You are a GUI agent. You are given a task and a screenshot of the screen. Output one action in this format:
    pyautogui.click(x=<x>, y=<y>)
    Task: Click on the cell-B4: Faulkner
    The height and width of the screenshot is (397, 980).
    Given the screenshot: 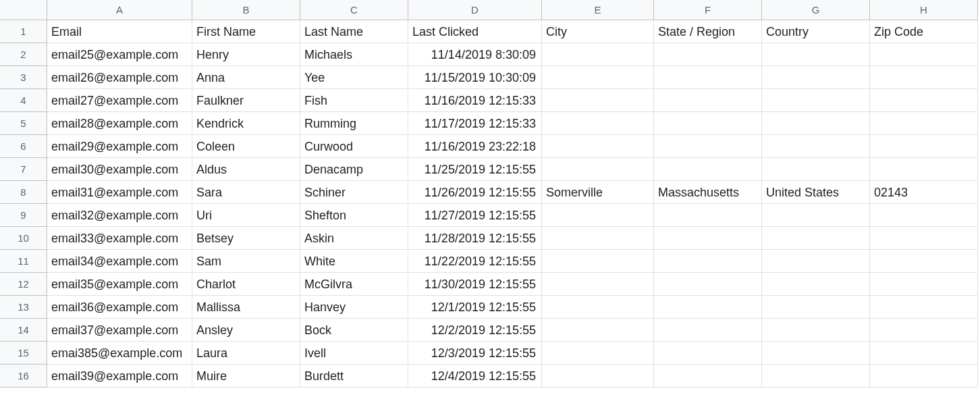 What is the action you would take?
    pyautogui.click(x=246, y=101)
    